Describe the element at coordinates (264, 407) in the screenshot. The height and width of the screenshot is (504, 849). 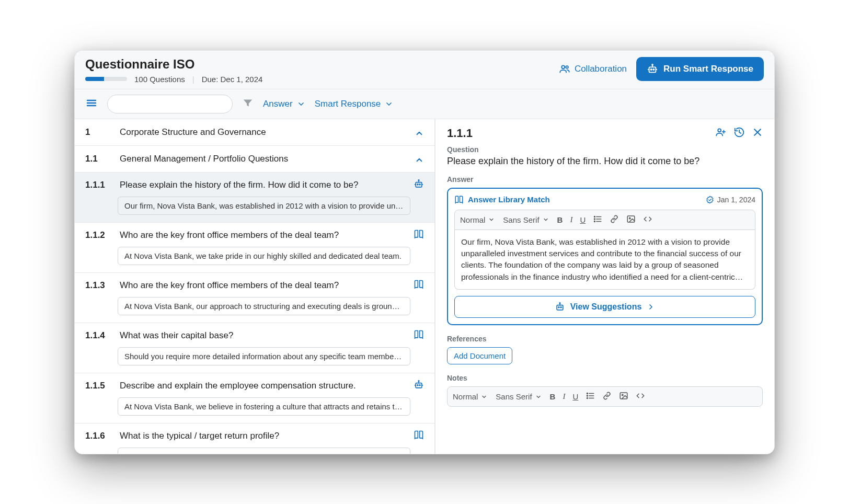
I see `answer-preview: At Nova Vista Bank, we believe in foster…` at that location.